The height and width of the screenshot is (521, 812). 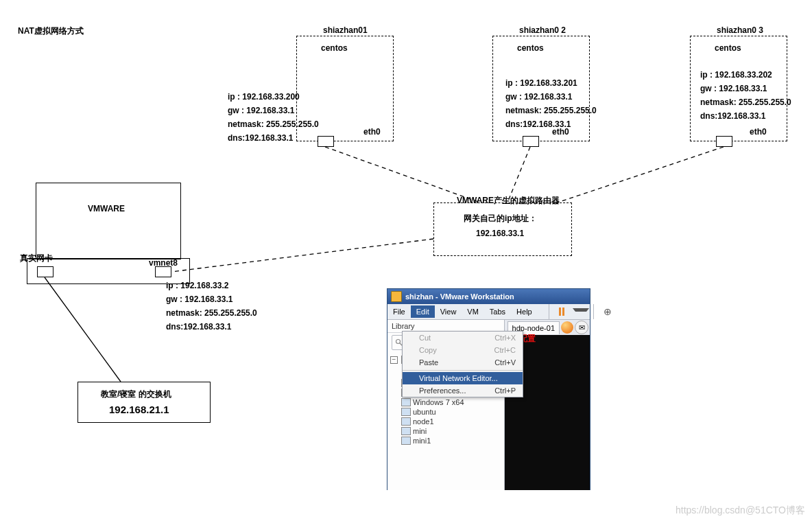 What do you see at coordinates (163, 272) in the screenshot?
I see `host-port-vmnet` at bounding box center [163, 272].